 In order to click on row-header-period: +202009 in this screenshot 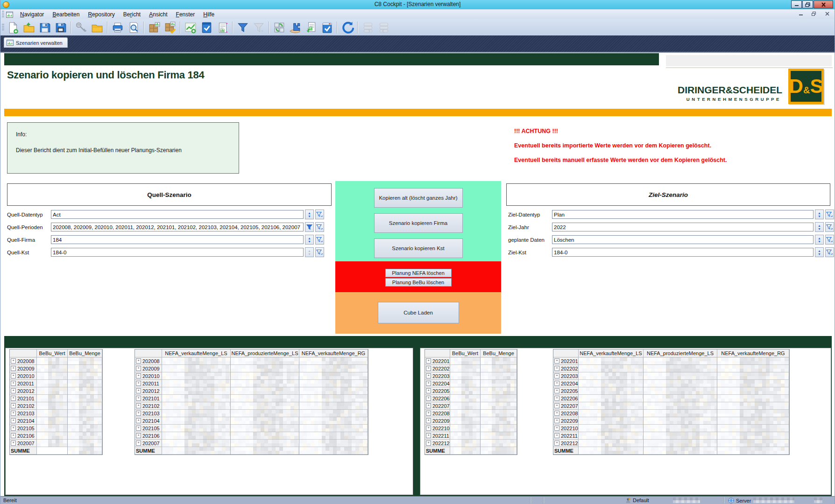, I will do `click(149, 369)`.